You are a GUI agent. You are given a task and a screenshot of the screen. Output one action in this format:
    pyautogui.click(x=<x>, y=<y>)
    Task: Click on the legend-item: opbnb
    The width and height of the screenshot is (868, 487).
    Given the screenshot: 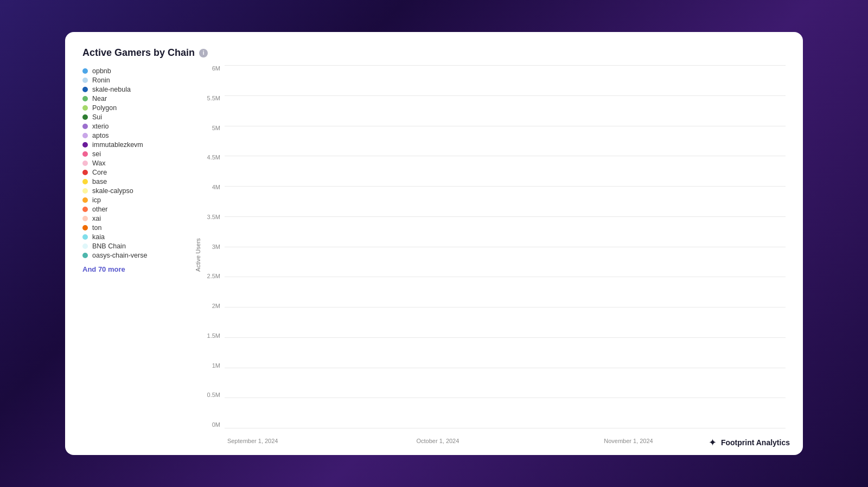 What is the action you would take?
    pyautogui.click(x=139, y=71)
    